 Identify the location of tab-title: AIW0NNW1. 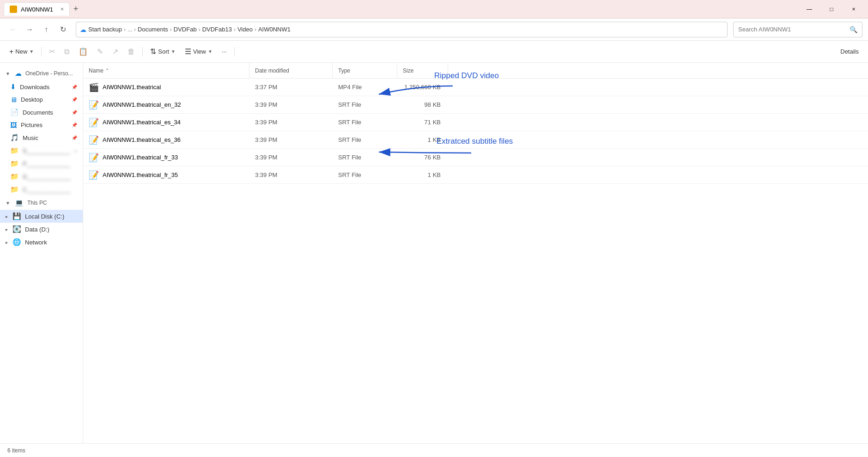
(37, 9).